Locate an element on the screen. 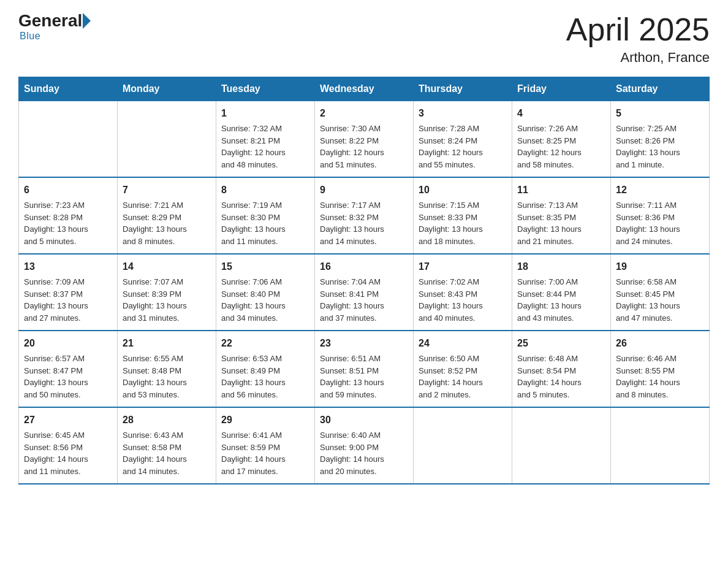 Image resolution: width=728 pixels, height=563 pixels. calendar-cell: 28Sunrise: 6:43 AMSunset: 8:58 PMDayligh… is located at coordinates (167, 445).